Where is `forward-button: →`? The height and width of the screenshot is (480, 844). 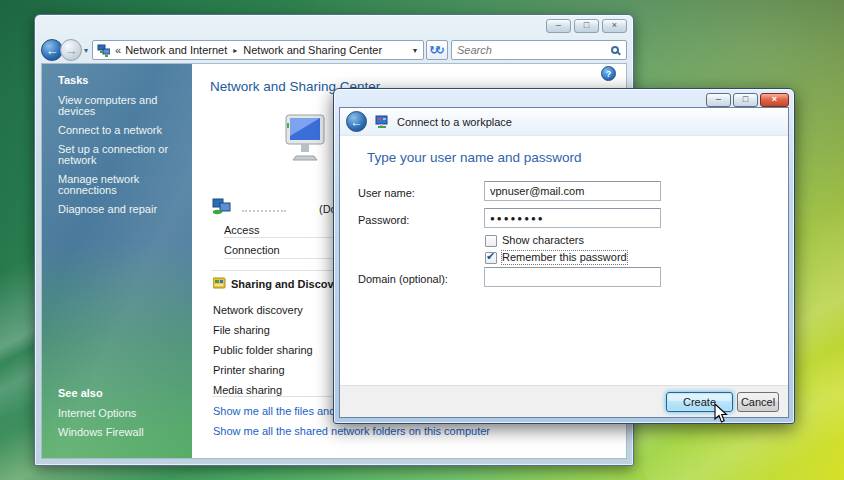
forward-button: → is located at coordinates (71, 50).